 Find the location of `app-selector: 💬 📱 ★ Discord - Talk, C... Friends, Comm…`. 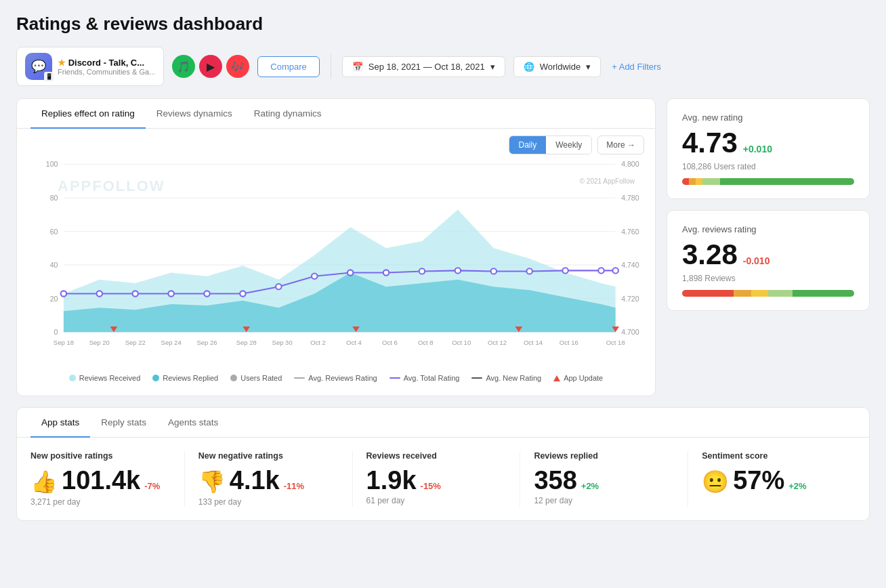

app-selector: 💬 📱 ★ Discord - Talk, C... Friends, Comm… is located at coordinates (90, 66).